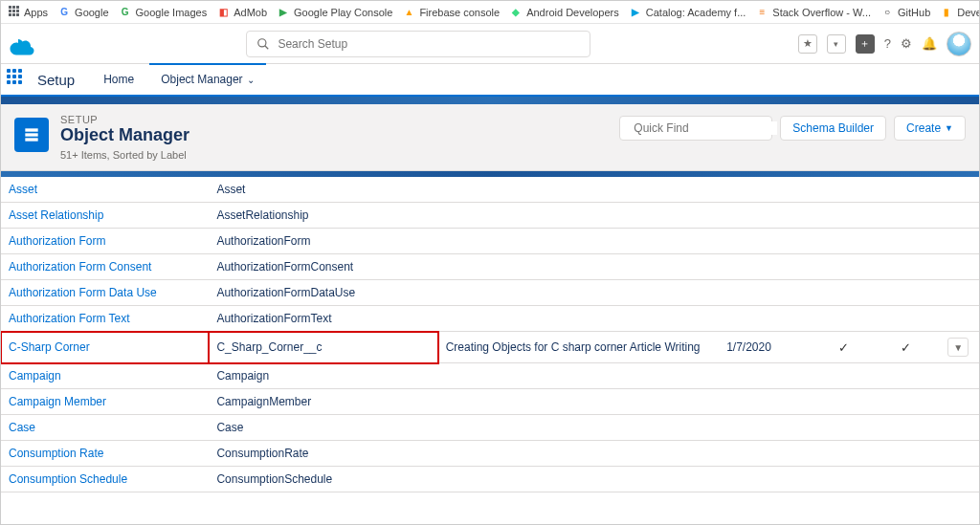 This screenshot has height=525, width=980. What do you see at coordinates (924, 128) in the screenshot?
I see `create-button-label: Create` at bounding box center [924, 128].